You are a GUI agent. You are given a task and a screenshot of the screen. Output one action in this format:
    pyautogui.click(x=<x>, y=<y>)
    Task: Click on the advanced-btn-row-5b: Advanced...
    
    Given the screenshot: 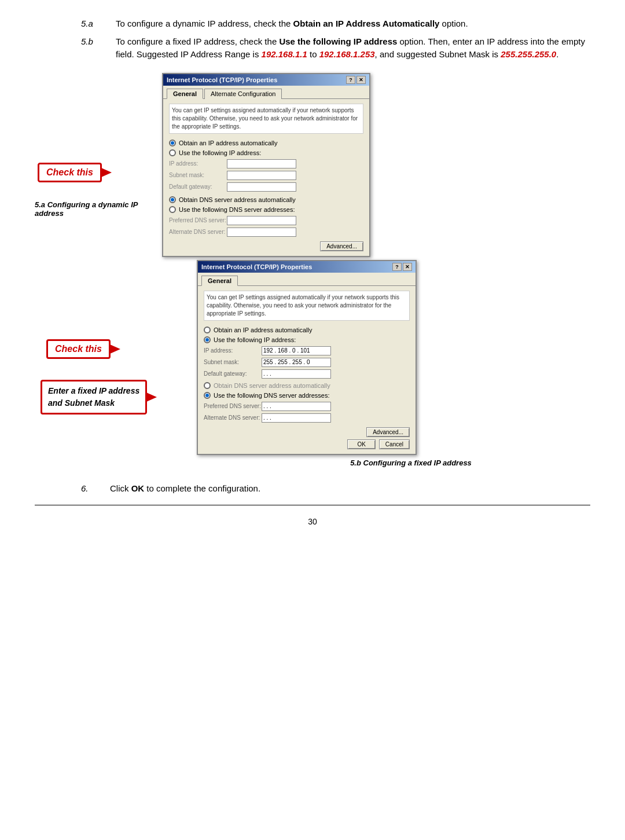 What is the action you would take?
    pyautogui.click(x=307, y=432)
    